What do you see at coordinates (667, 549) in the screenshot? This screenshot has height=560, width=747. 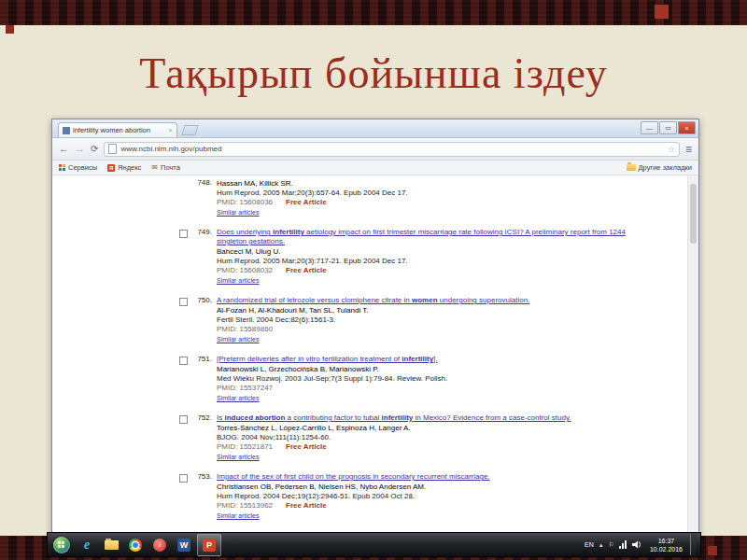 I see `clock-date: 10.02.2016` at bounding box center [667, 549].